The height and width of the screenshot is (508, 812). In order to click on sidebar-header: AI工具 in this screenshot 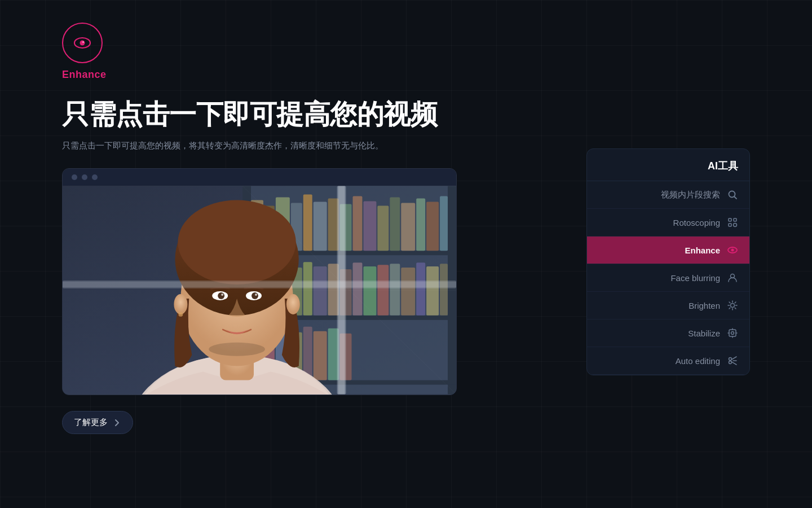, I will do `click(668, 165)`.